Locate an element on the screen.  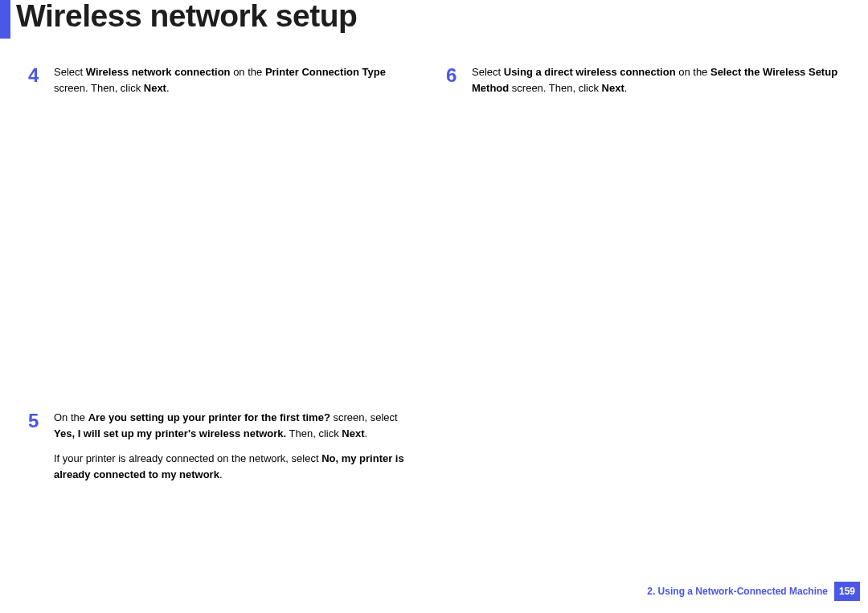
step-6-text: Select Using a direct wireless connectio… is located at coordinates (660, 84).